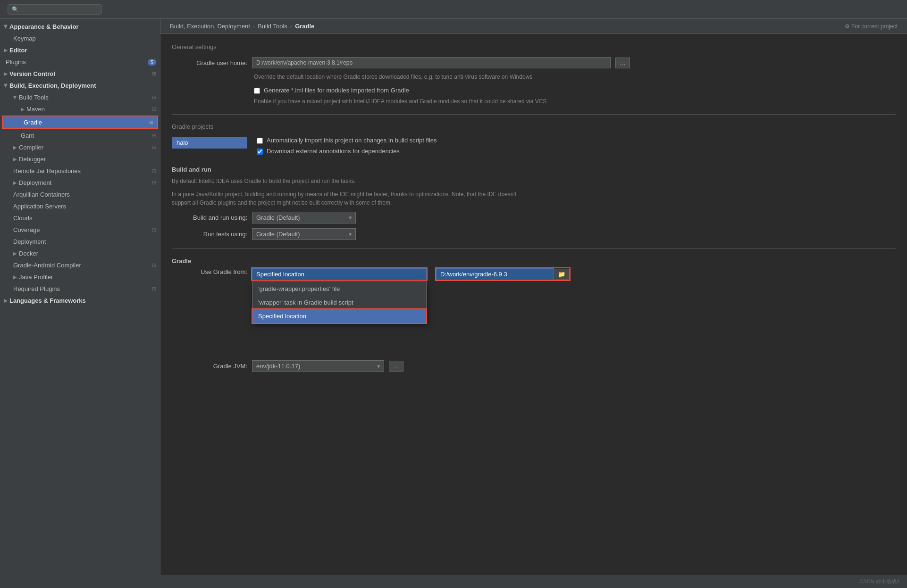  What do you see at coordinates (80, 86) in the screenshot?
I see `sidebar-item-build-execution: ▶ Build, Execution, Deployment` at bounding box center [80, 86].